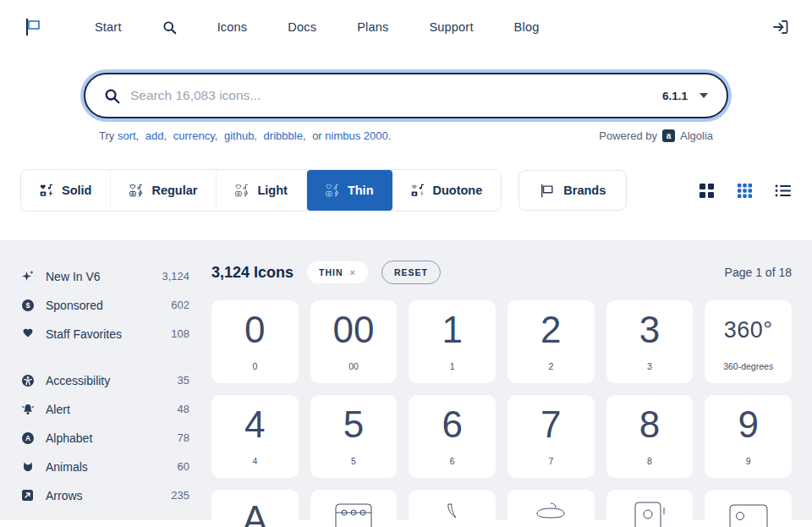 The image size is (812, 527). I want to click on version-dropdown: 6.1.1, so click(685, 96).